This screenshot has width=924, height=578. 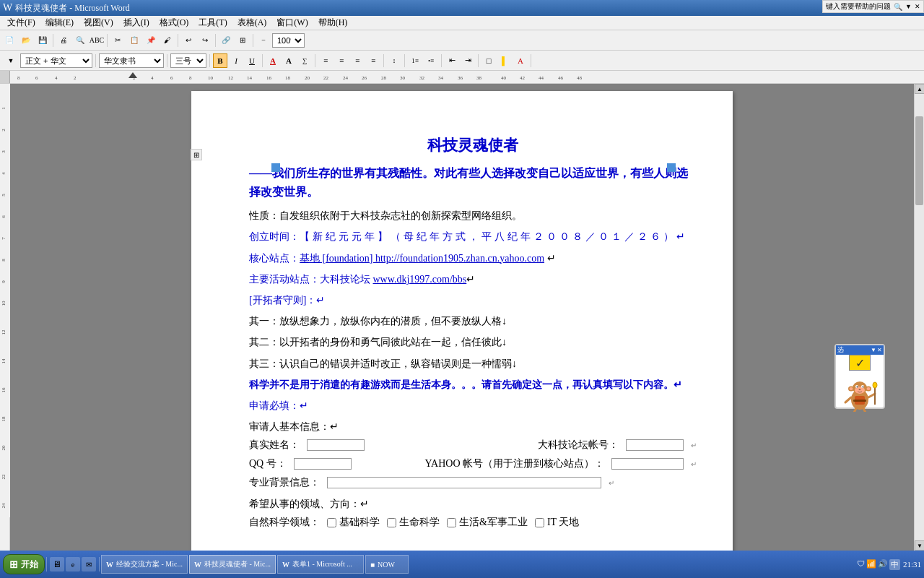 What do you see at coordinates (920, 89) in the screenshot?
I see `scroll-up-button: ▲` at bounding box center [920, 89].